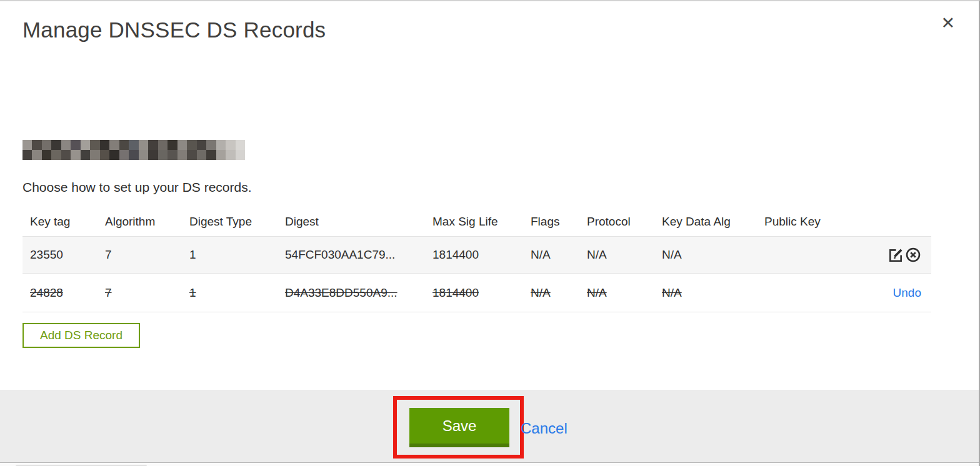 This screenshot has height=466, width=980. I want to click on add-ds-record-button: Add DS Record, so click(81, 335).